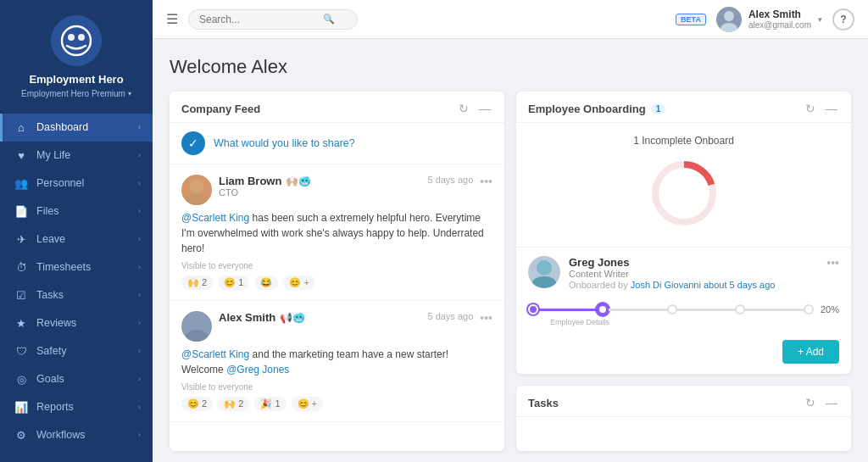  Describe the element at coordinates (172, 19) in the screenshot. I see `menu-icon: ☰` at that location.